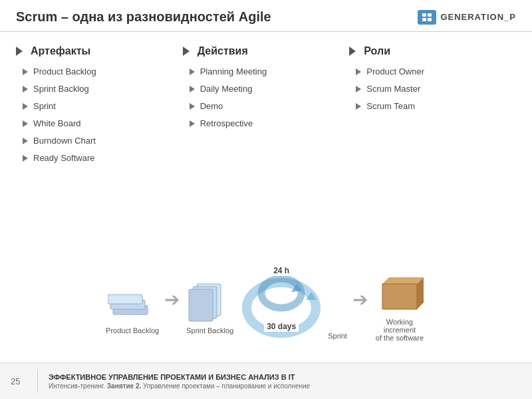 This screenshot has height=399, width=532. What do you see at coordinates (180, 382) in the screenshot?
I see `footer-text: ЭФФЕКТИВНОЕ УПРАВЛЕНИЕ ПРОЕКТАМИ И БИЗНЕ…` at bounding box center [180, 382].